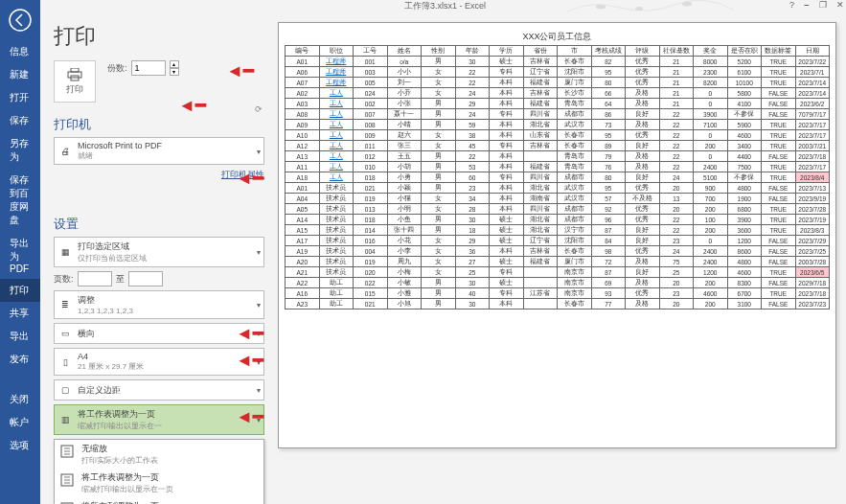 This screenshot has height=504, width=846. Describe the element at coordinates (823, 5) in the screenshot. I see `restore-button: ❐` at that location.